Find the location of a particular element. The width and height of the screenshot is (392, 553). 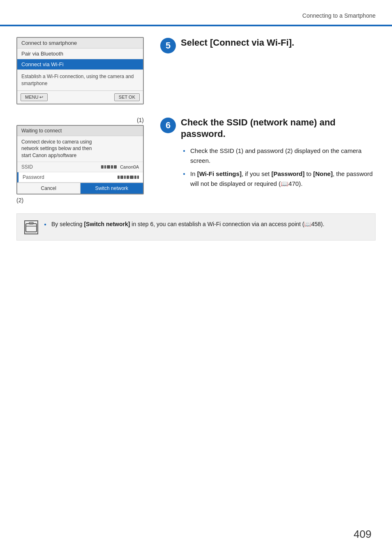

step5-content: 5 Select [Connect via Wi-Fi]. is located at coordinates (268, 46).